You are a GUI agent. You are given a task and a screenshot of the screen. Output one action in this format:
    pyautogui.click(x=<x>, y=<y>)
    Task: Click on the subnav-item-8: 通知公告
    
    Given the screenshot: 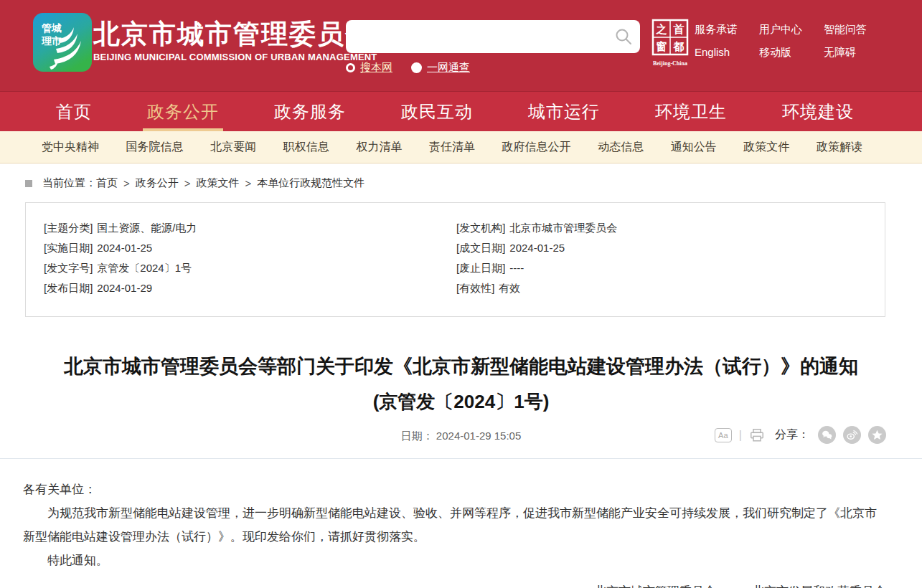 What is the action you would take?
    pyautogui.click(x=694, y=148)
    